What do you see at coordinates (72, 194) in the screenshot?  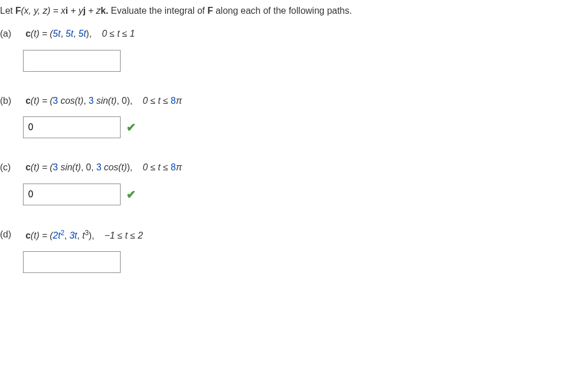 I see `part-c-answer-input` at bounding box center [72, 194].